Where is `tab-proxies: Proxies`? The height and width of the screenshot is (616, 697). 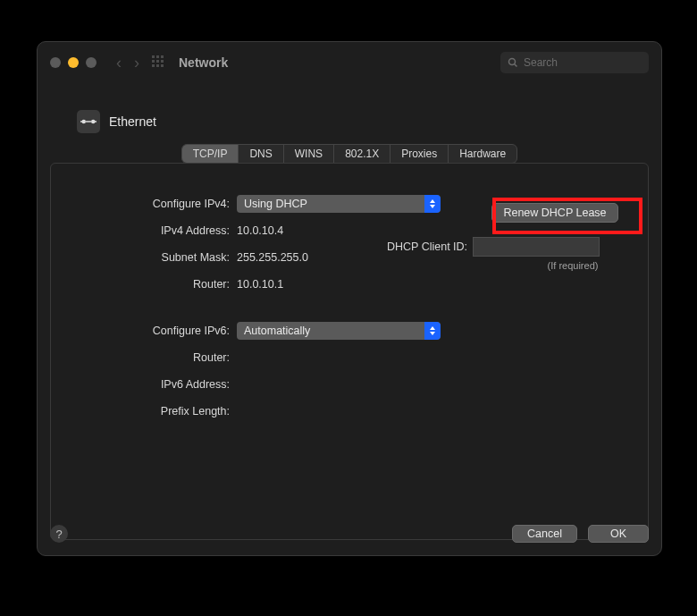
tab-proxies: Proxies is located at coordinates (420, 154).